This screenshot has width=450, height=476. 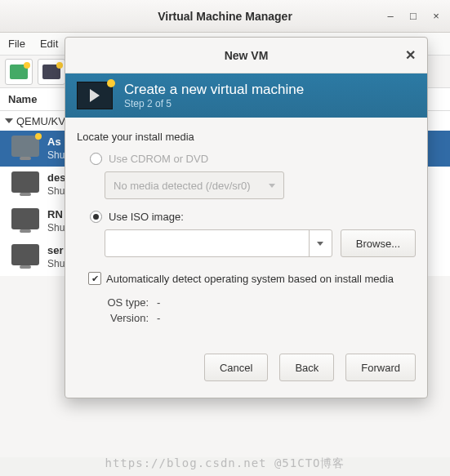 What do you see at coordinates (124, 318) in the screenshot?
I see `version-label: Version:` at bounding box center [124, 318].